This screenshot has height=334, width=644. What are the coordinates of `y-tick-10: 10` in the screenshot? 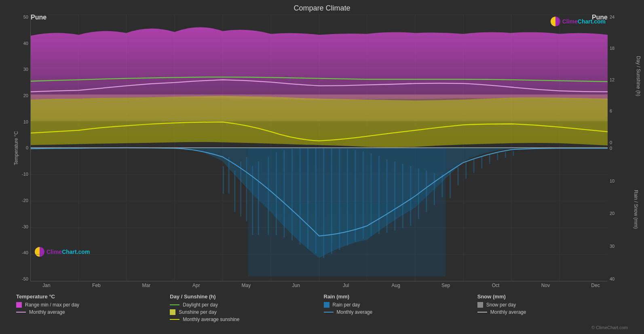 It's located at (18, 122).